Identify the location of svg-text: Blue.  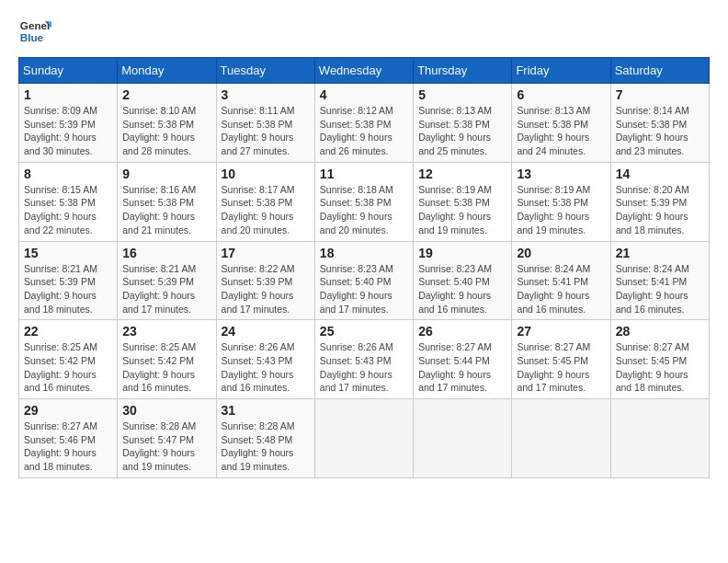
(32, 37).